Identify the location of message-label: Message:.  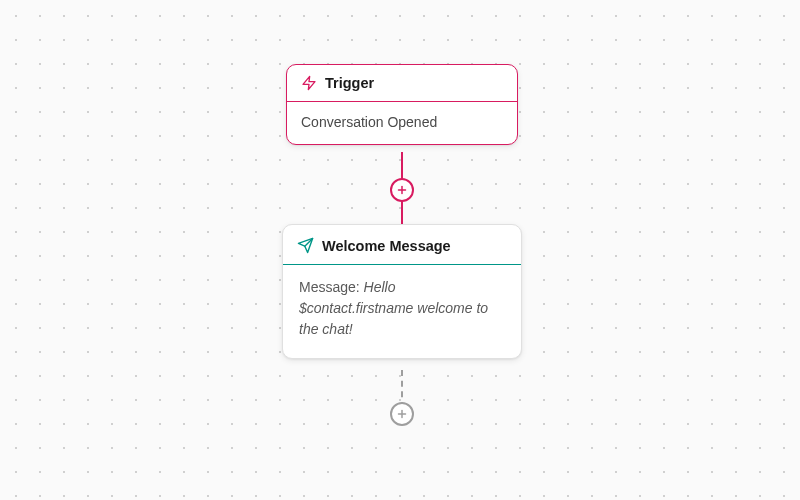
(330, 287).